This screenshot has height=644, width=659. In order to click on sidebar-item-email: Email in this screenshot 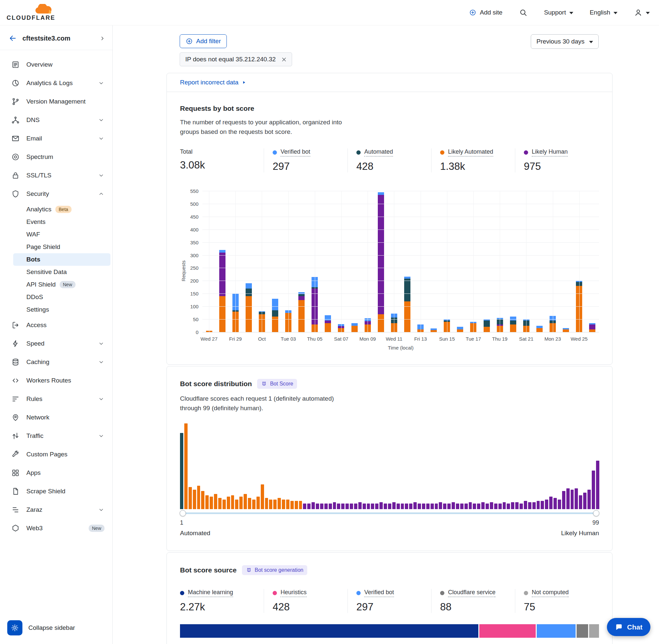, I will do `click(56, 139)`.